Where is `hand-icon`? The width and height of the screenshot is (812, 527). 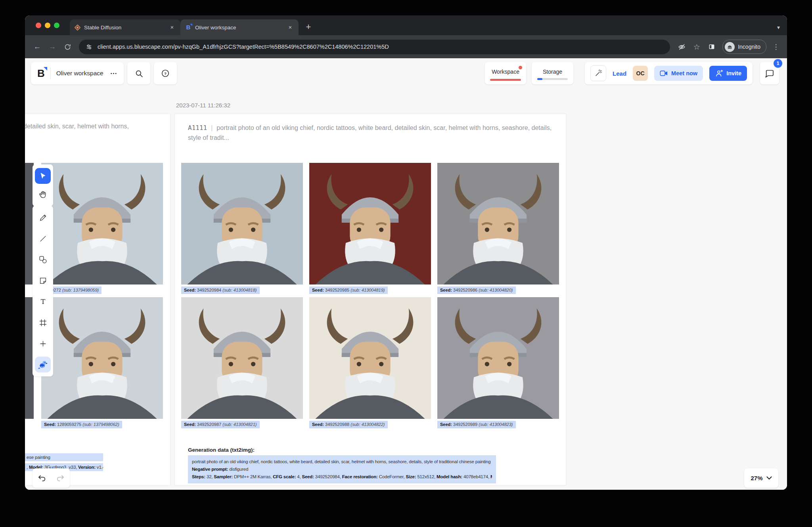 hand-icon is located at coordinates (43, 195).